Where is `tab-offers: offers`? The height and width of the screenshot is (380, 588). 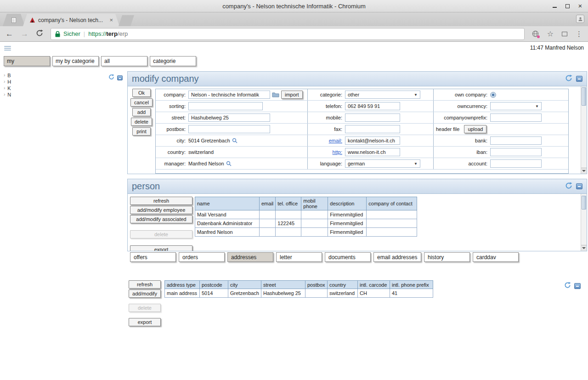 tab-offers: offers is located at coordinates (153, 257).